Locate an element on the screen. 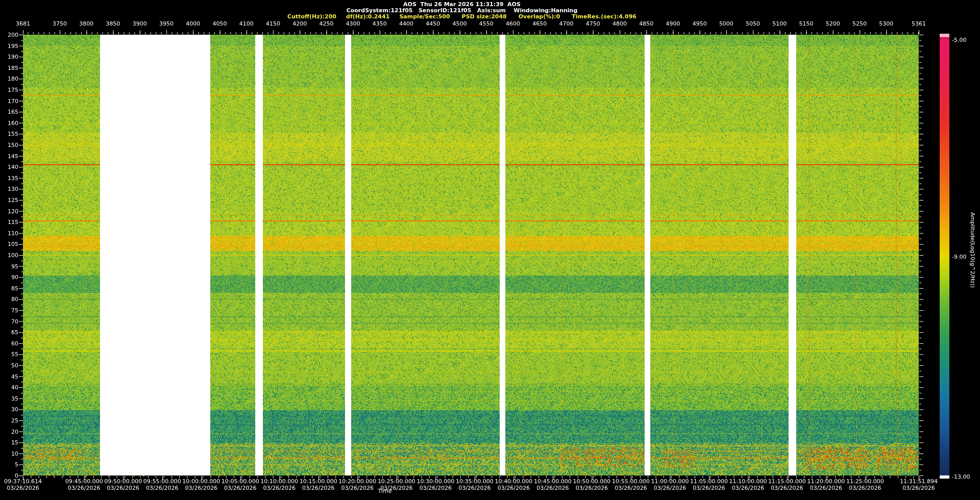 The height and width of the screenshot is (500, 980). top-axis-label: 4900 is located at coordinates (673, 23).